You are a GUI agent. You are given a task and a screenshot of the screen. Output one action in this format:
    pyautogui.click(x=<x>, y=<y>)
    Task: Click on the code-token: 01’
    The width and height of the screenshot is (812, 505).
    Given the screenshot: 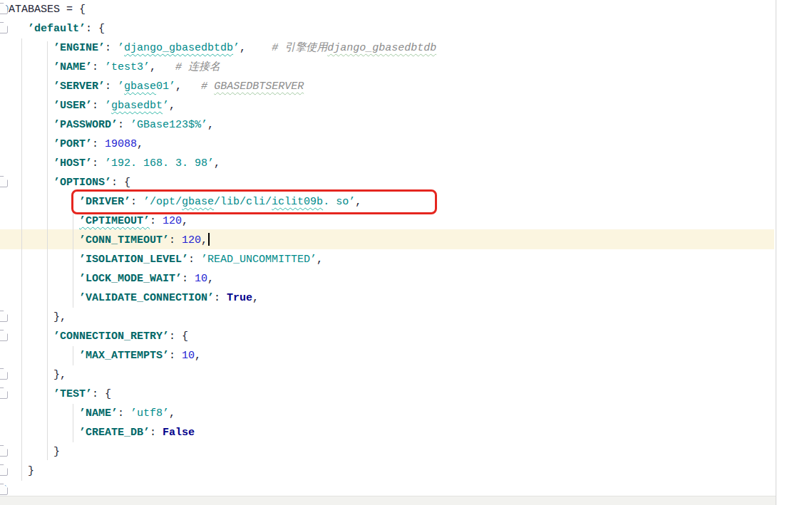 What is the action you would take?
    pyautogui.click(x=165, y=87)
    